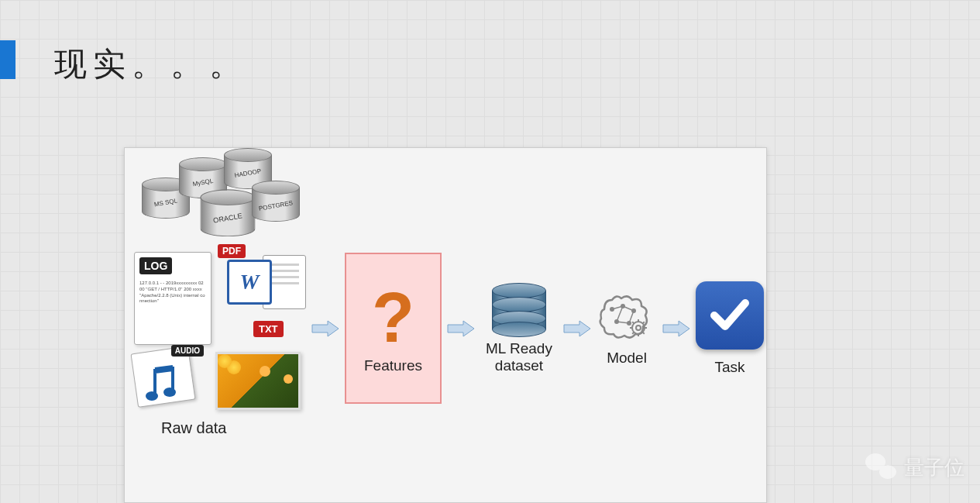  What do you see at coordinates (730, 367) in the screenshot?
I see `task-label: Task` at bounding box center [730, 367].